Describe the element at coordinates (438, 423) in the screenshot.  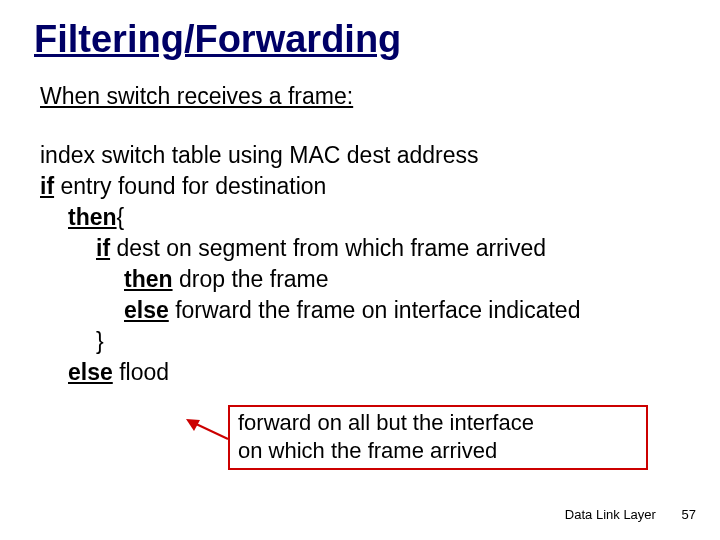
I see `callout-line-1: forward on all but the interface` at that location.